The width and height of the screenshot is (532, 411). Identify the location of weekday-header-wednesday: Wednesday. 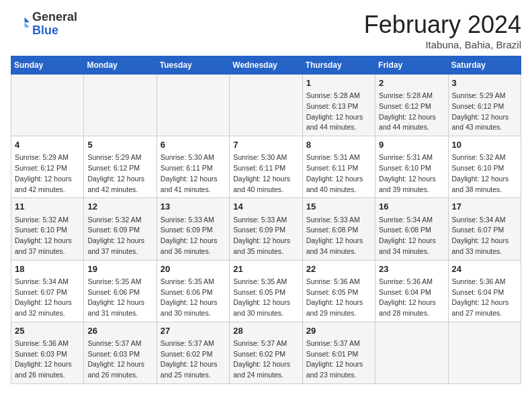
(266, 66).